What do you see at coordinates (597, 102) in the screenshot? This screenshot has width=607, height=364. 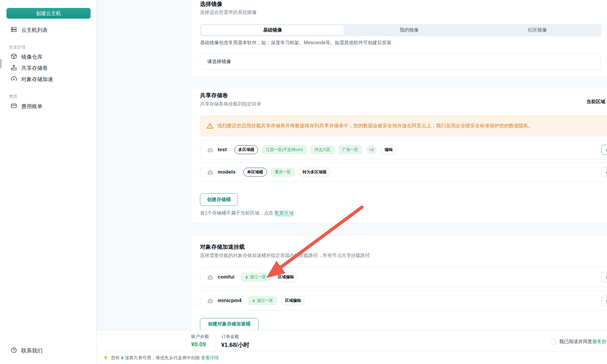 I see `current-region-header: 当前区域` at bounding box center [597, 102].